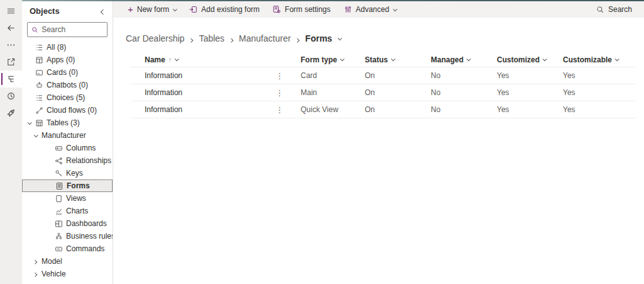 Image resolution: width=644 pixels, height=284 pixels. What do you see at coordinates (370, 9) in the screenshot?
I see `advanced-button: Advanced` at bounding box center [370, 9].